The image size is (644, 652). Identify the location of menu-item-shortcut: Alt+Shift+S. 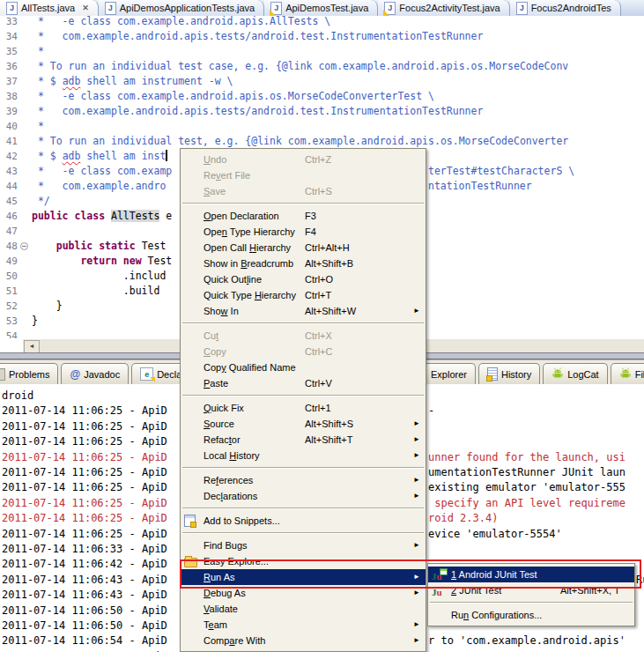
(329, 424).